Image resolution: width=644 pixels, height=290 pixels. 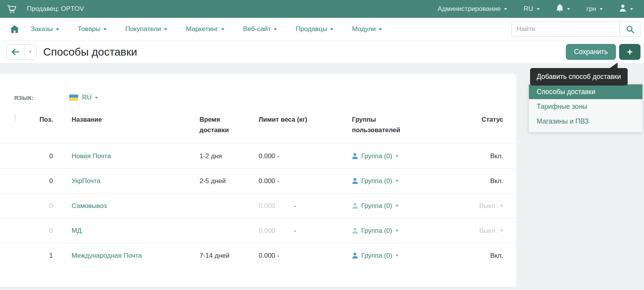 What do you see at coordinates (16, 52) in the screenshot?
I see `back-button` at bounding box center [16, 52].